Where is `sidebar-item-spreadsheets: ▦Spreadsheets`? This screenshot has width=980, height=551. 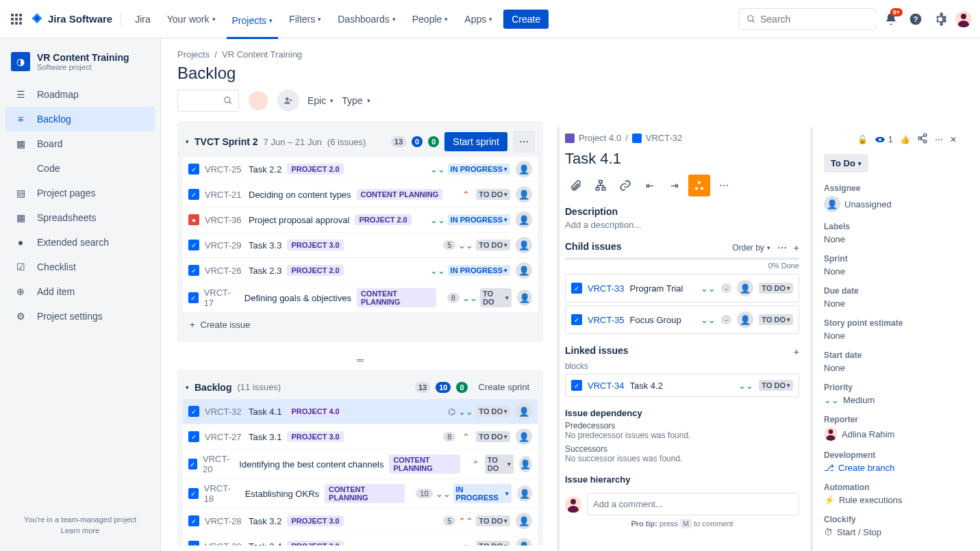
sidebar-item-spreadsheets: ▦Spreadsheets is located at coordinates (80, 218).